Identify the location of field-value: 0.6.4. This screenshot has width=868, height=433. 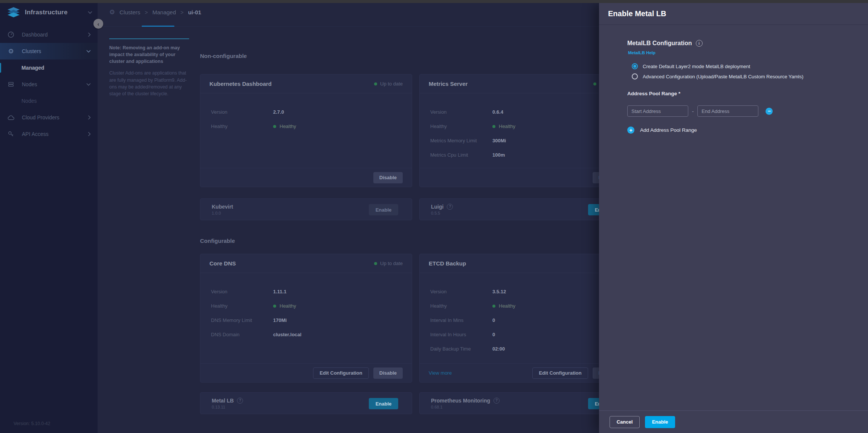
(498, 112).